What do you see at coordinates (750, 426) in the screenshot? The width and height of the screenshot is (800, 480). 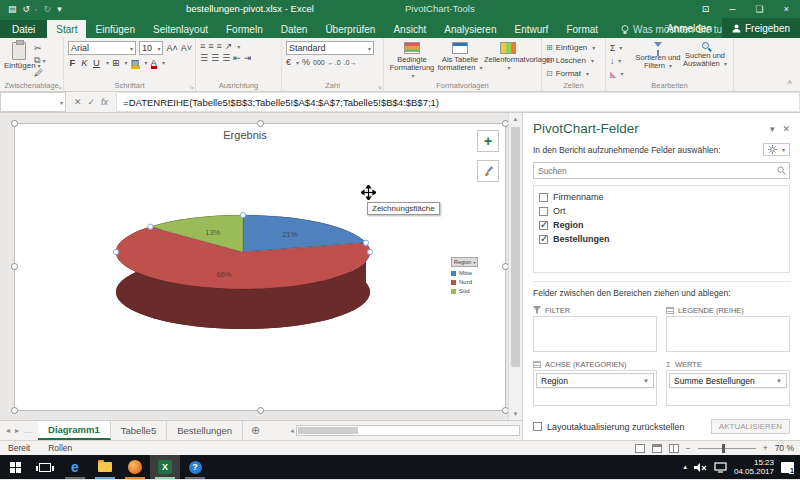 I see `update-button: AKTUALISIEREN` at bounding box center [750, 426].